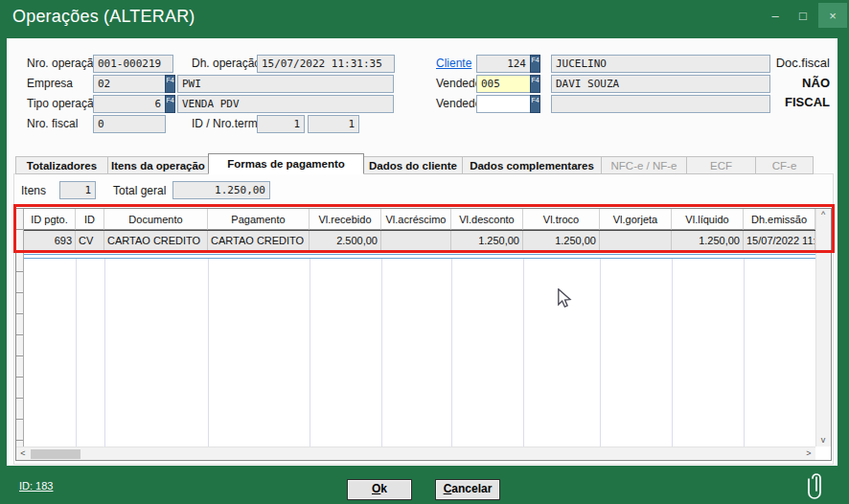 Image resolution: width=849 pixels, height=504 pixels. Describe the element at coordinates (823, 215) in the screenshot. I see `scroll-up-icon: ^` at that location.